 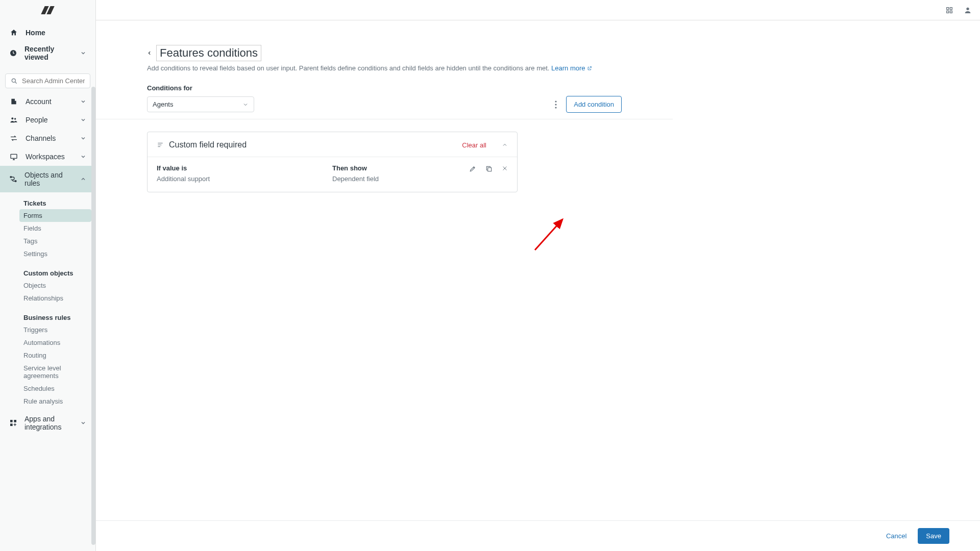 I want to click on sidebar-recent-label: Recently viewed, so click(x=49, y=53).